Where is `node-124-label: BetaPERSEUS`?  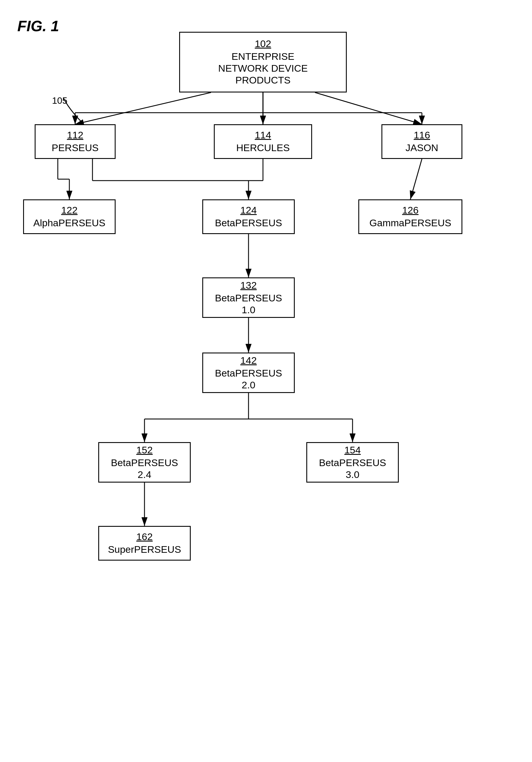 node-124-label: BetaPERSEUS is located at coordinates (249, 223).